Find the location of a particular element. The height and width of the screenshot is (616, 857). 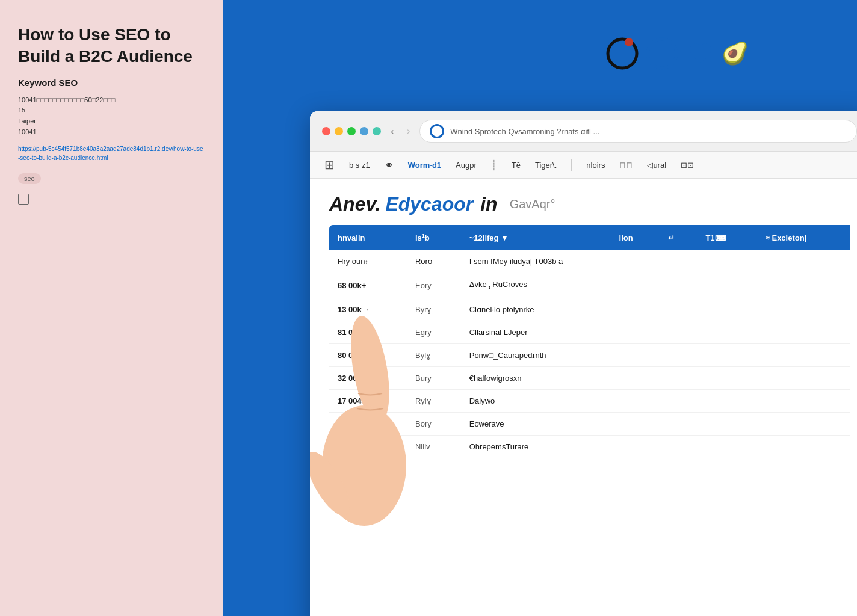

table-subheader: Hry oun↕ Roro I sem IMey iludya| T003b a is located at coordinates (590, 262).